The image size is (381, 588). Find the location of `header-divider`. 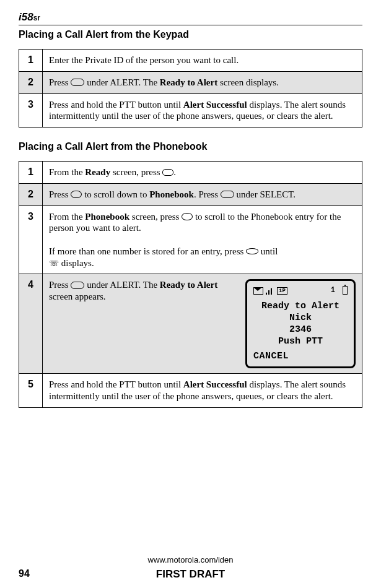

header-divider is located at coordinates (191, 25).